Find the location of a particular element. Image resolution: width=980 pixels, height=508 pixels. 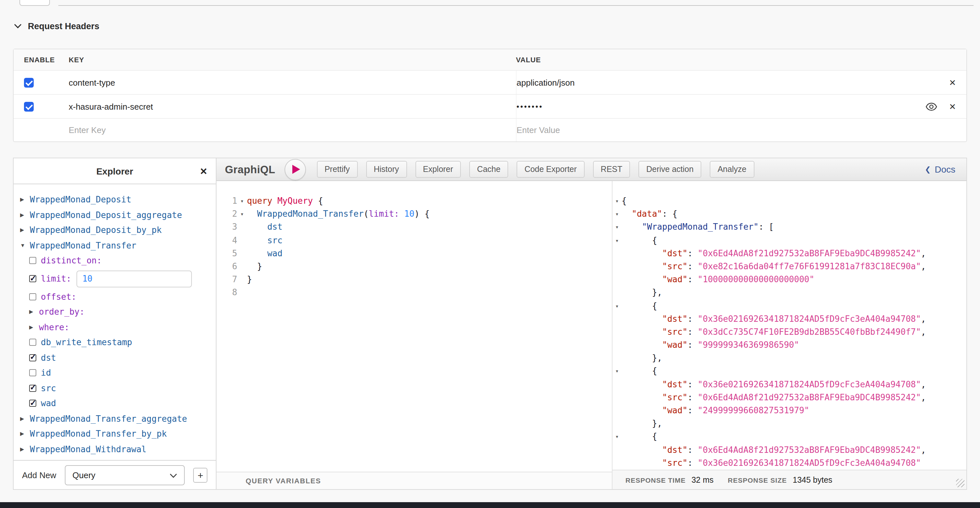

section-title: Request Headers is located at coordinates (64, 26).